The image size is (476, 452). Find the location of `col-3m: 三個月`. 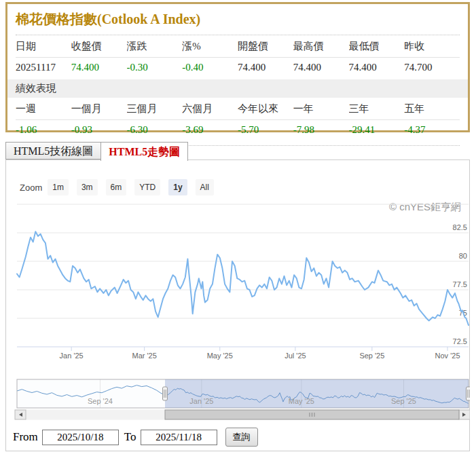

col-3m: 三個月 is located at coordinates (155, 109).